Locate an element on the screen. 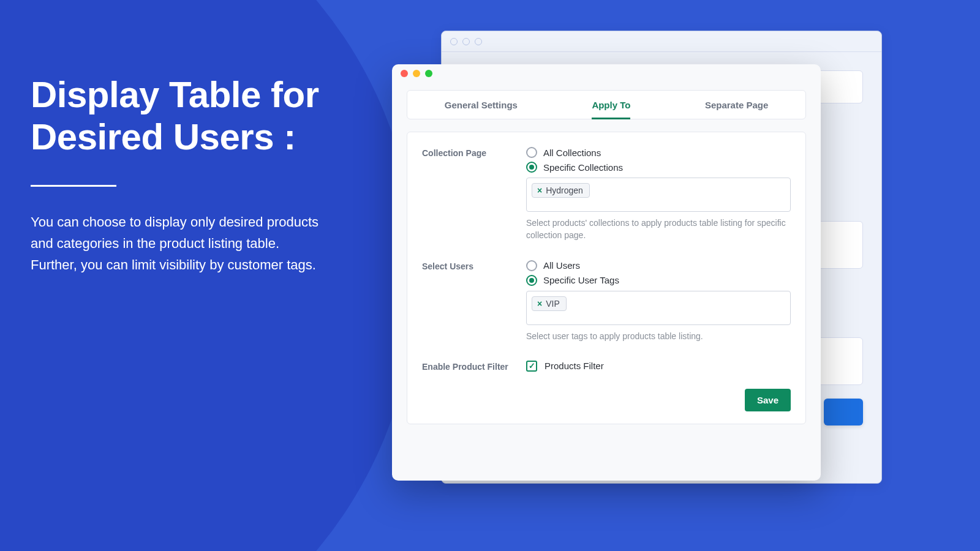 This screenshot has height=551, width=980. enable-product-filter-label: Enable Product Filter is located at coordinates (474, 366).